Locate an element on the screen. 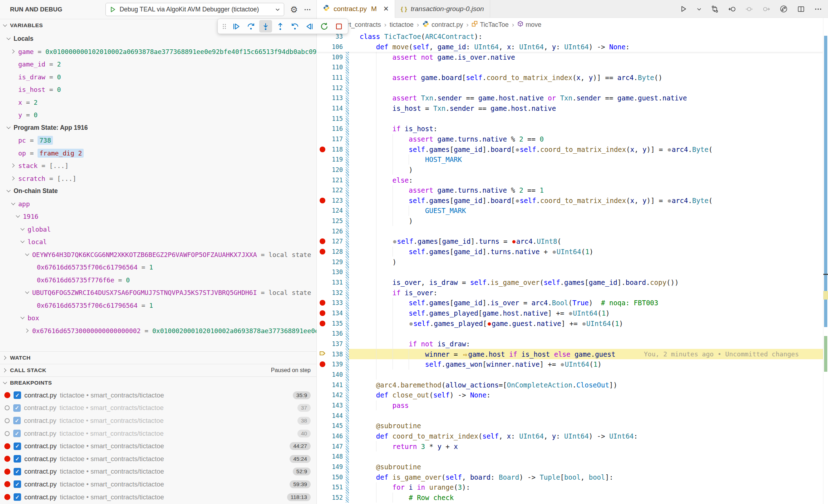  code-line-142: 142 def close_out(self) -> None: is located at coordinates (570, 395).